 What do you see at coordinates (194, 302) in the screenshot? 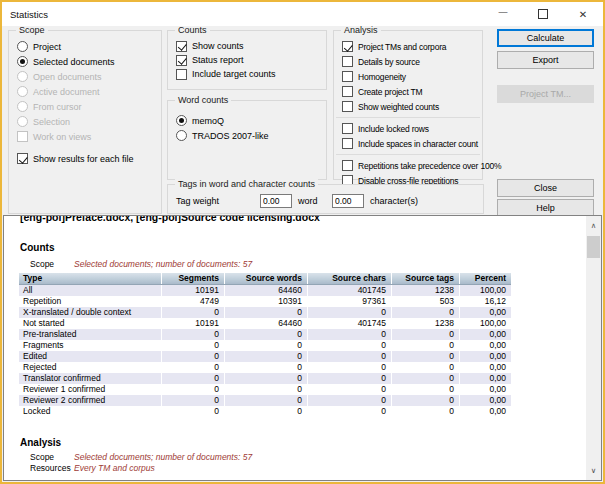
I see `row-value-cell: 4749` at bounding box center [194, 302].